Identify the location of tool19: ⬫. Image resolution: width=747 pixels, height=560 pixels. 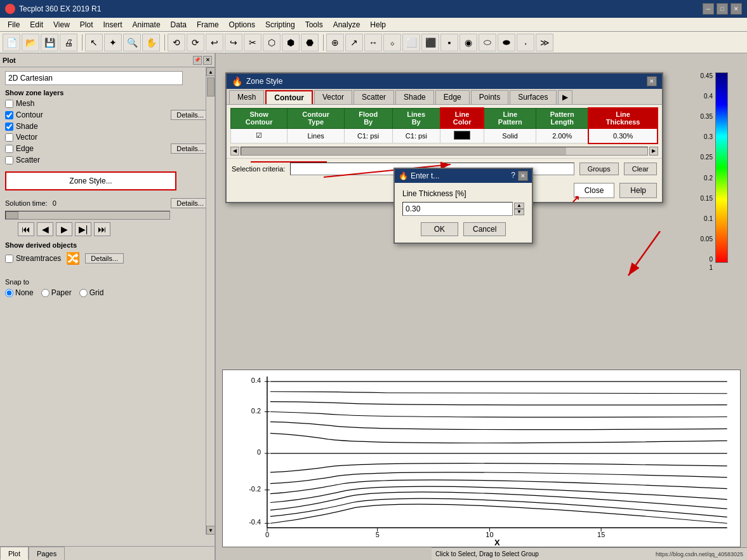
(526, 43).